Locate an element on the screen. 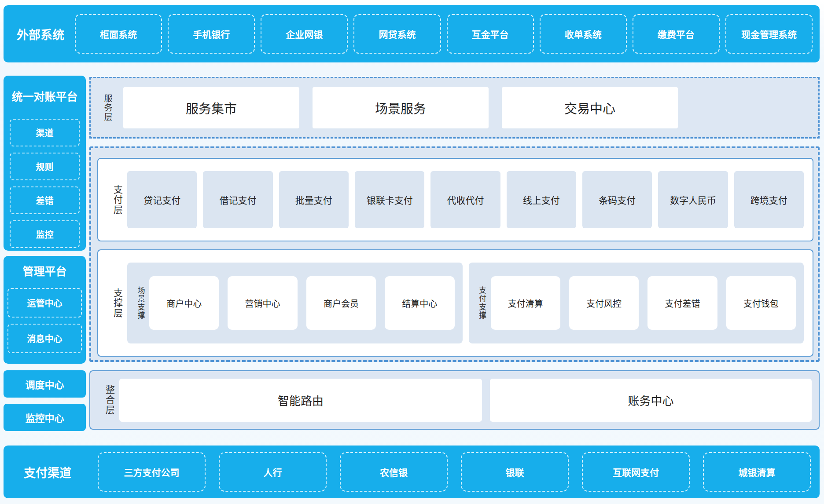 Image resolution: width=824 pixels, height=504 pixels. payment-support-box: 支付钱包 is located at coordinates (761, 303).